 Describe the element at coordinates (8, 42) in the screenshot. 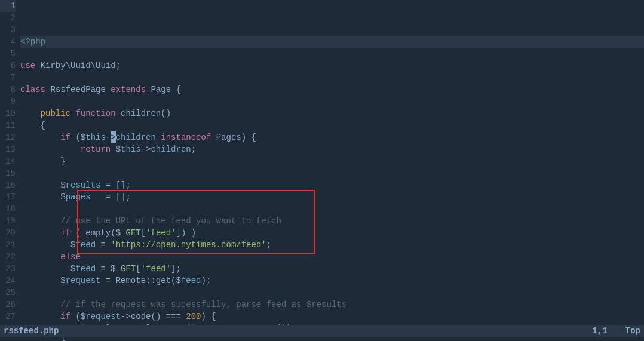

I see `line-number: 4` at that location.